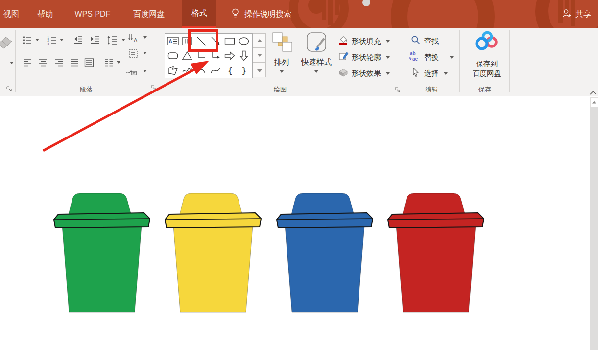 The width and height of the screenshot is (598, 364). I want to click on justify-button, so click(74, 63).